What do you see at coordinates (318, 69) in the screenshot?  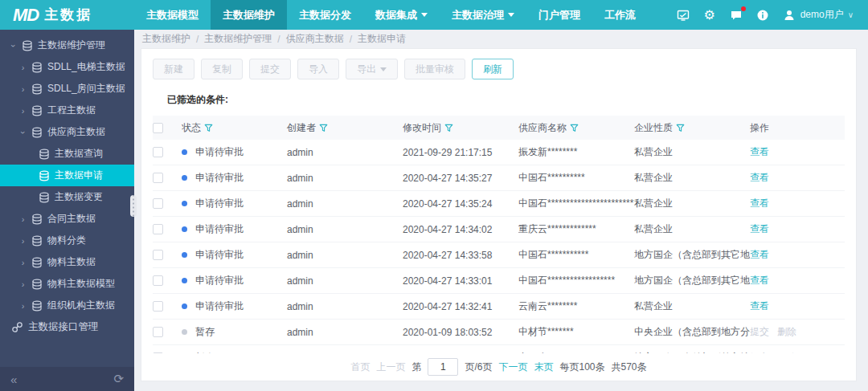 I see `import-button: 导入` at bounding box center [318, 69].